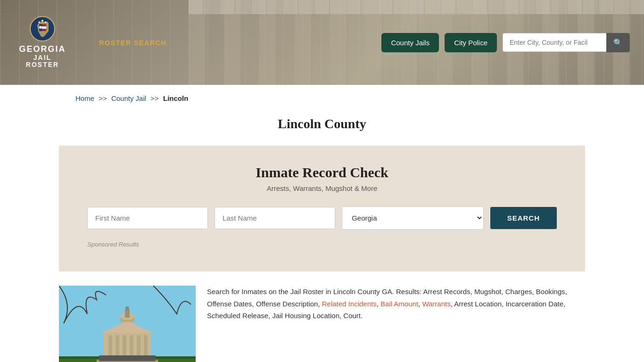  What do you see at coordinates (322, 244) in the screenshot?
I see `sponsored-results-label: Sponsored Results` at bounding box center [322, 244].